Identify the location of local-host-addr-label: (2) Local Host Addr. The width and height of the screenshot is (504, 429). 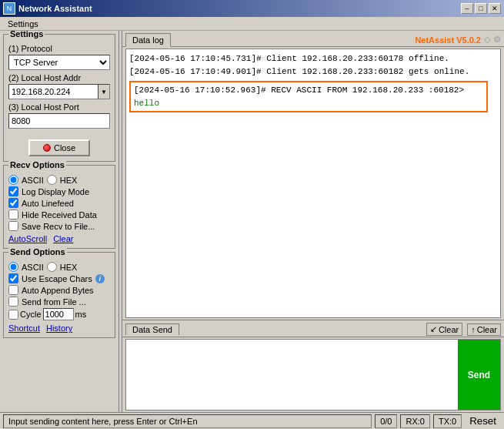
(59, 78).